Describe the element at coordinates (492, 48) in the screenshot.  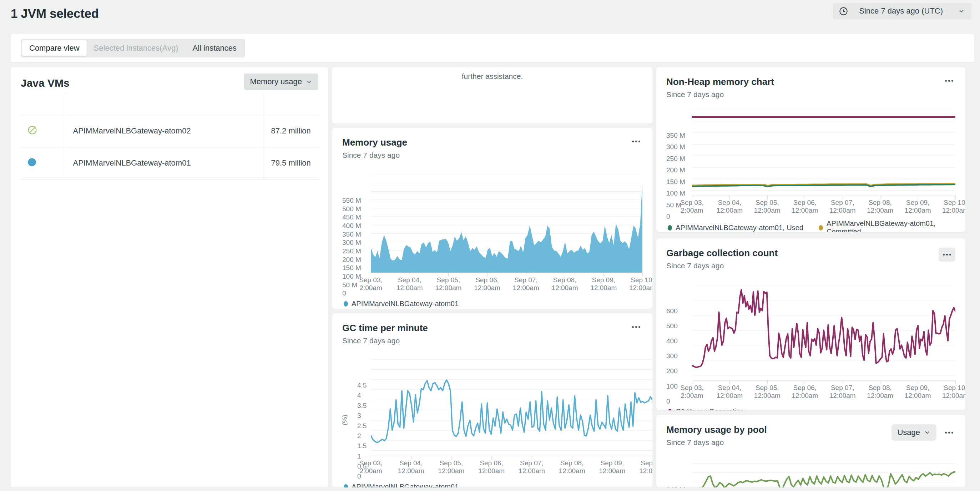
I see `view-tab-strip: Compare view Selected instances(Avg) All…` at that location.